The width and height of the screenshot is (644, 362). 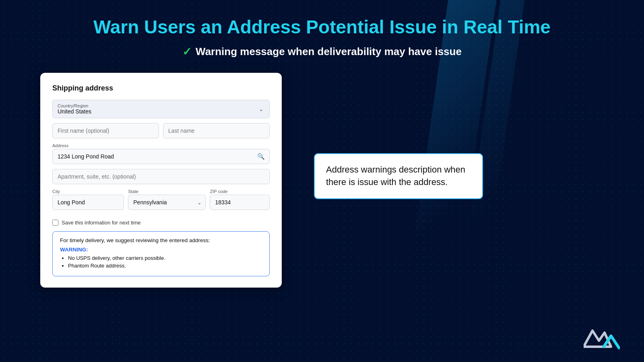 I want to click on save-checkbox, so click(x=56, y=223).